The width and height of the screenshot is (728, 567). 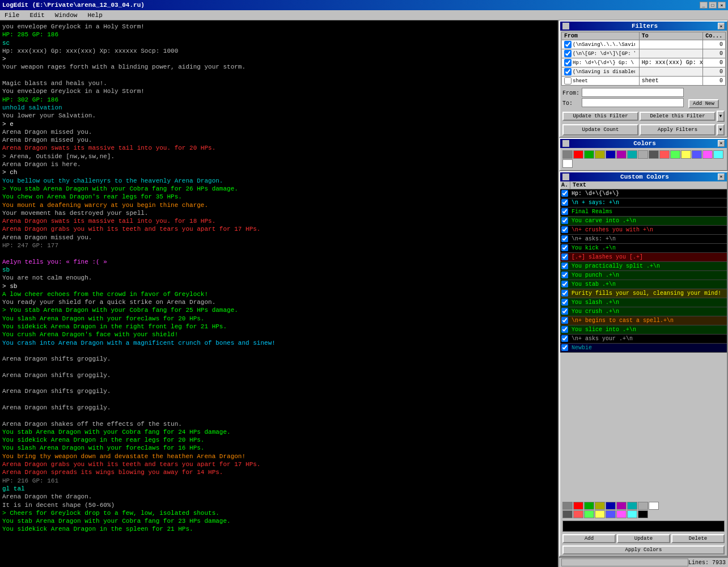 What do you see at coordinates (644, 345) in the screenshot?
I see `cc-list: Hp: \d+\{\d+\} \n + says: +\n Final Real…` at bounding box center [644, 345].